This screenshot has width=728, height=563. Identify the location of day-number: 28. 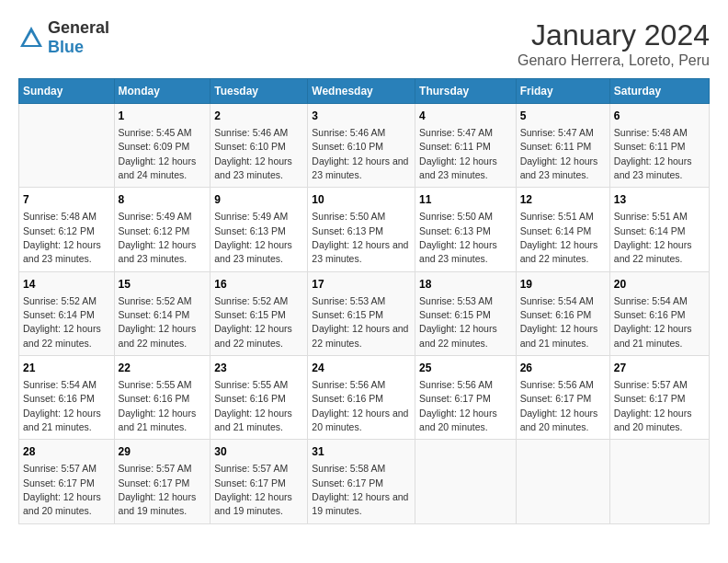
(66, 453).